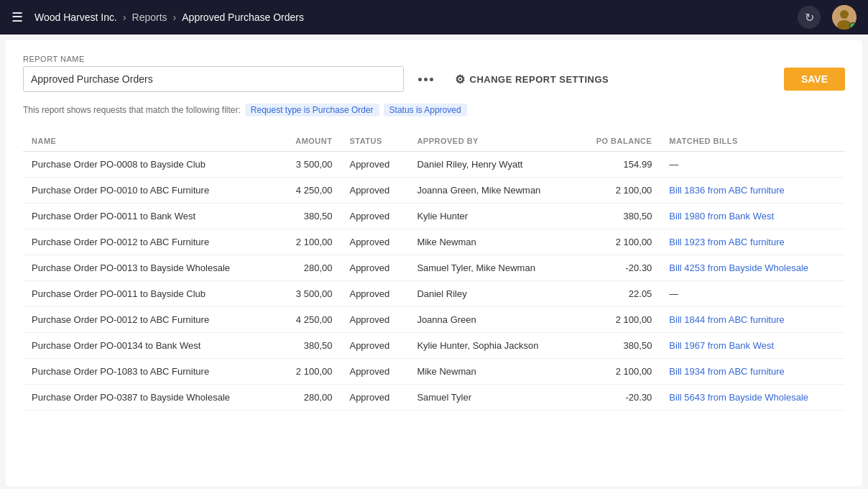 The height and width of the screenshot is (489, 868). What do you see at coordinates (491, 242) in the screenshot?
I see `cell-approved-by-3: Mike Newman` at bounding box center [491, 242].